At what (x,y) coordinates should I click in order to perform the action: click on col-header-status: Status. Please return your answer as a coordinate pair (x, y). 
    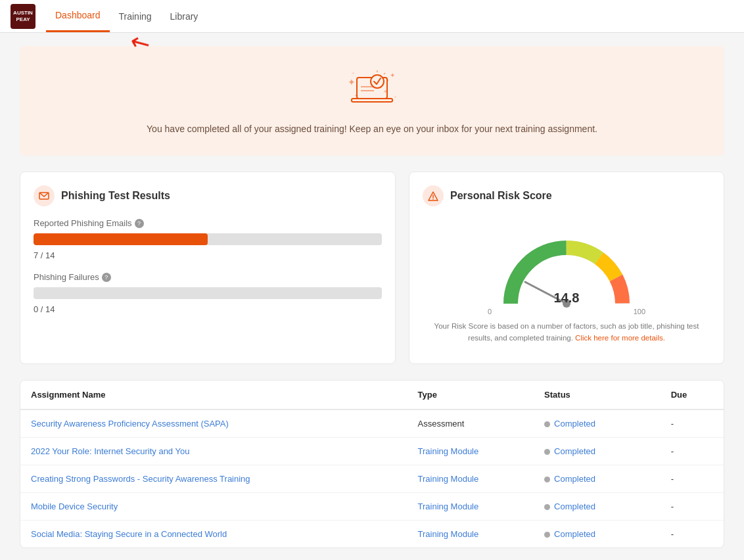
    Looking at the image, I should click on (597, 395).